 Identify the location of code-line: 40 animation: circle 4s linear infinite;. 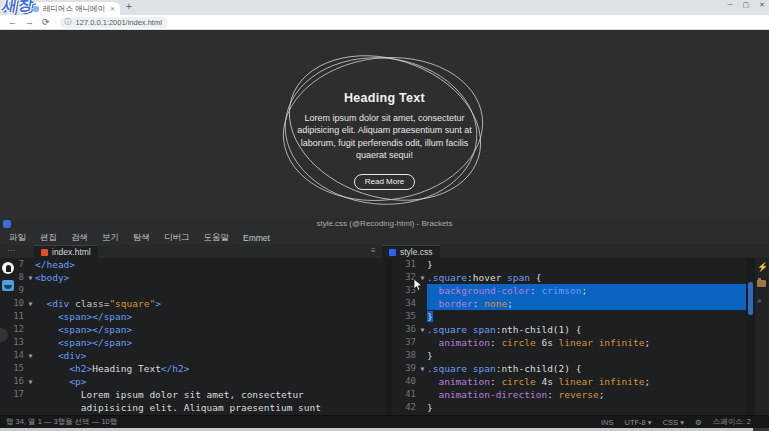
(569, 382).